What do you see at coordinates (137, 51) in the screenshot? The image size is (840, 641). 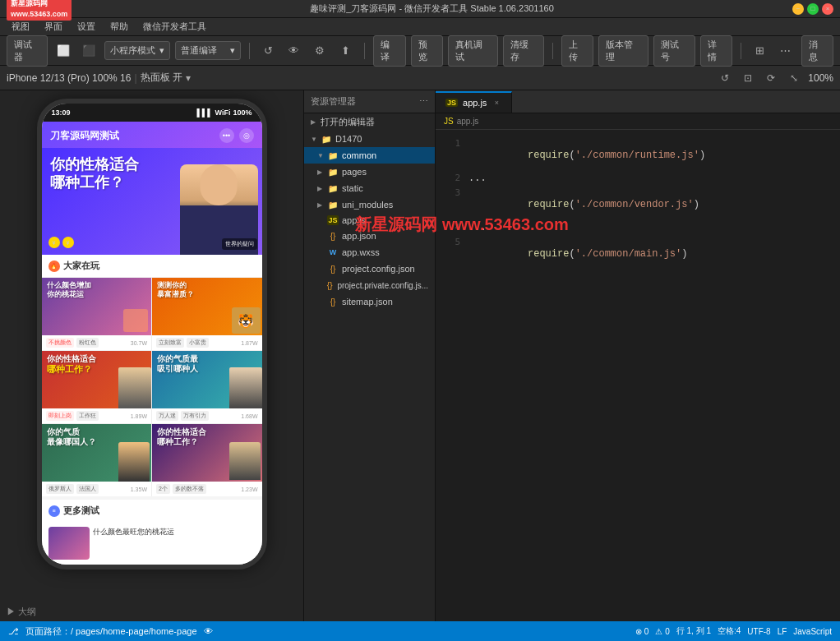 I see `mode-select: 小程序模式 ▾` at bounding box center [137, 51].